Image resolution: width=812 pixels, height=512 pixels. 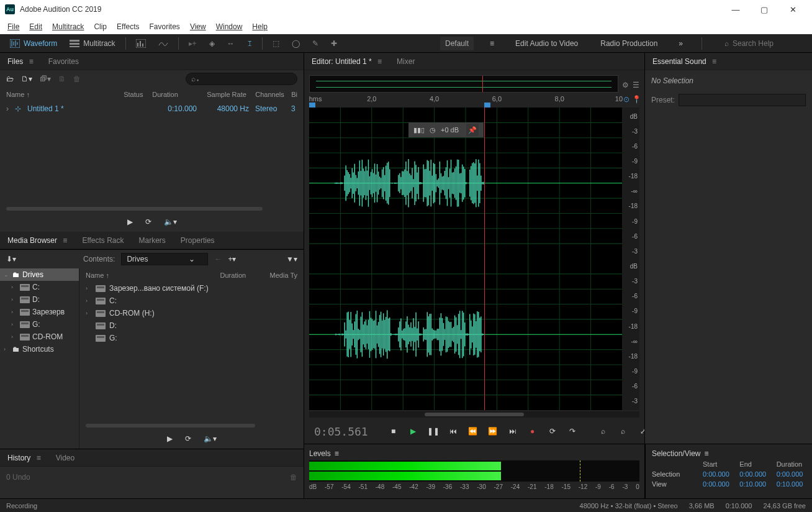 What do you see at coordinates (241, 79) in the screenshot?
I see `files-search: ⌕▾` at bounding box center [241, 79].